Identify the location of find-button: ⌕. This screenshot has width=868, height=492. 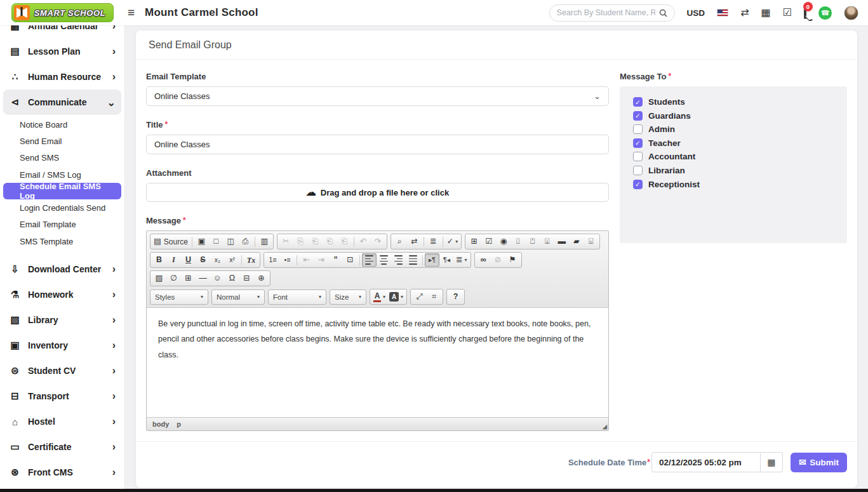
(400, 241).